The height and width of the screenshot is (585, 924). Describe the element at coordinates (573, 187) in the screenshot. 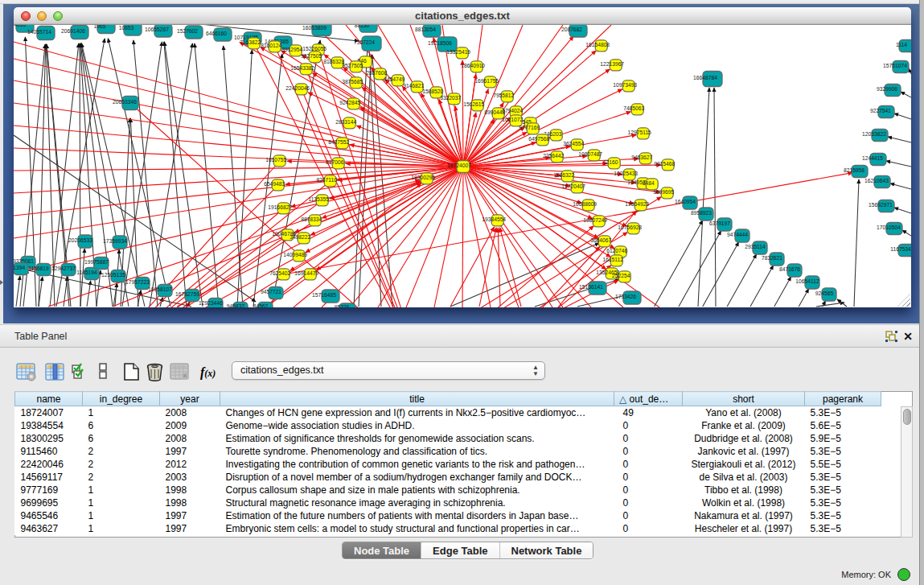

I see `svg-text: 15720407` at that location.